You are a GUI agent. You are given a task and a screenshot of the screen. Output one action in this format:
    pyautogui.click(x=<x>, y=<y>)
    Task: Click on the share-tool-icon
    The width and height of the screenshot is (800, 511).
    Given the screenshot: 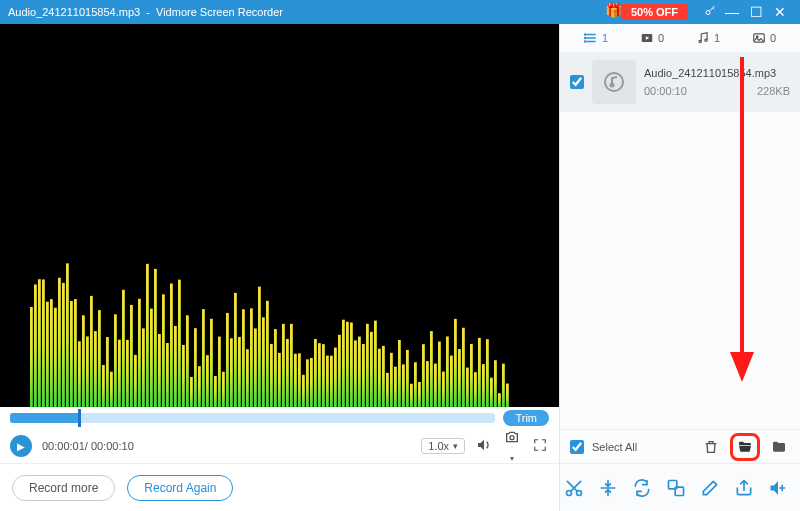 What is the action you would take?
    pyautogui.click(x=744, y=488)
    